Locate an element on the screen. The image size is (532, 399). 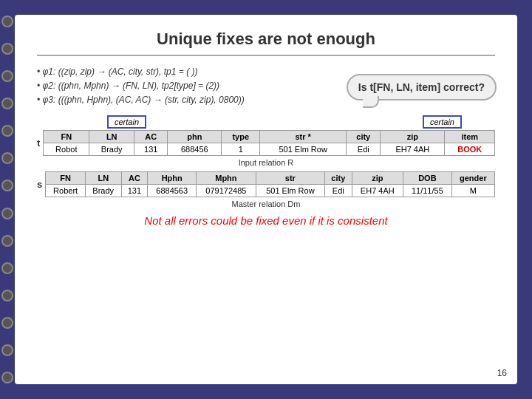
master-table-row: Robert Brady 131 6884563 079172485 501 E… is located at coordinates (270, 191).